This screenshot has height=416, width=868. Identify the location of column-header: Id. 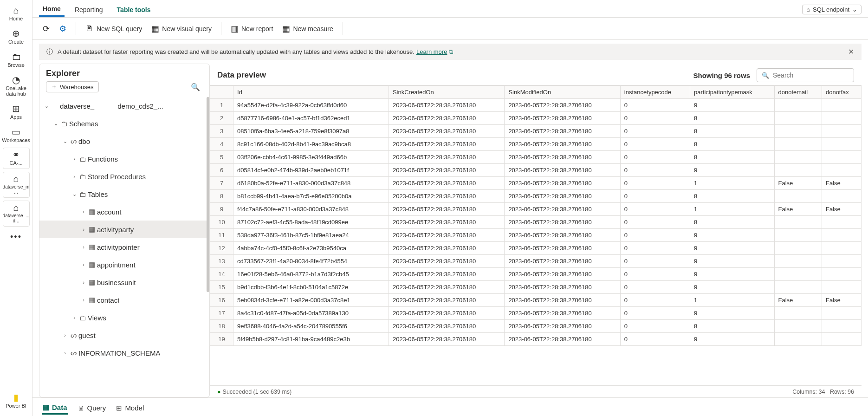
(311, 92).